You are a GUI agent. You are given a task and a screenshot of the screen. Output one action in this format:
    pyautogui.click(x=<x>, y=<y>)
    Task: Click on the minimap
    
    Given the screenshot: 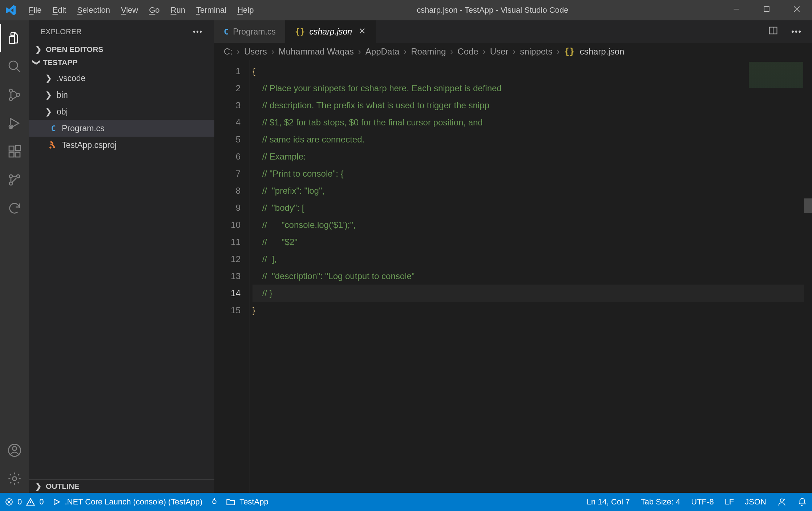 What is the action you would take?
    pyautogui.click(x=776, y=277)
    